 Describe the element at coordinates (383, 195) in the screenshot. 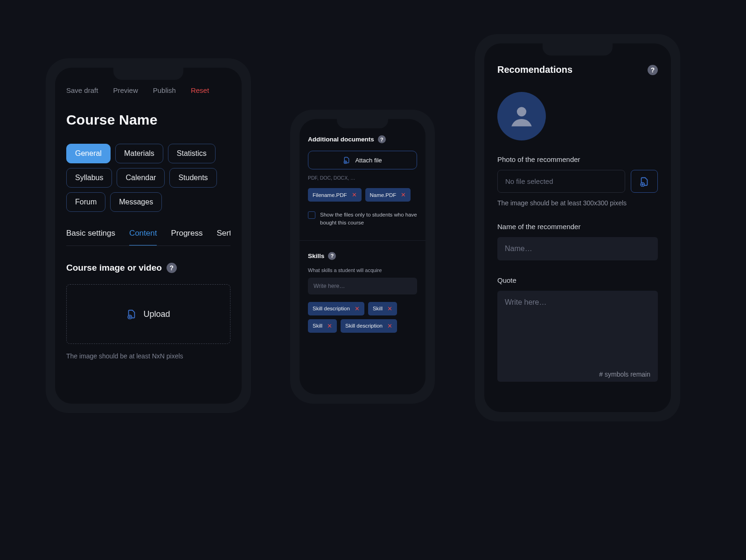

I see `file-chip-name: Name.PDF` at that location.